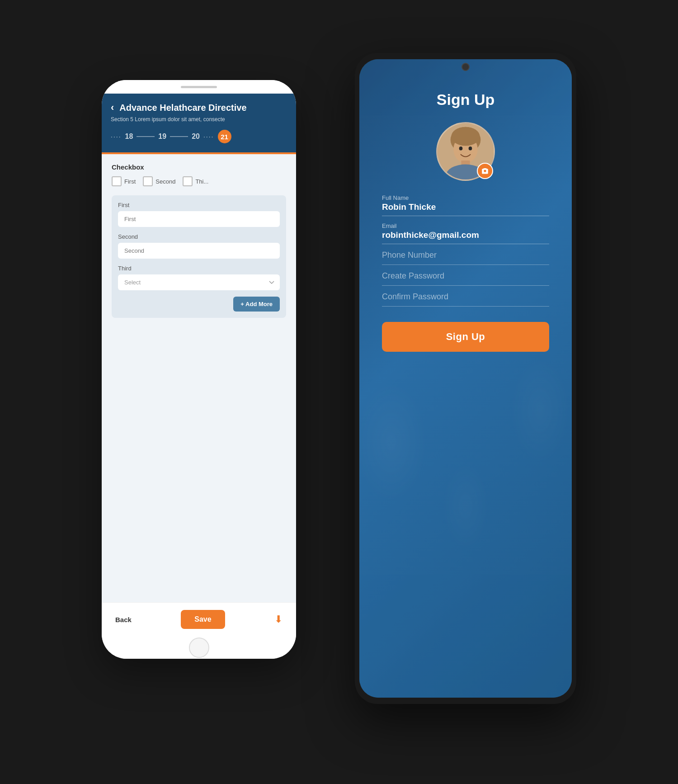  Describe the element at coordinates (199, 619) in the screenshot. I see `left-footer: Back Save ⬇` at that location.